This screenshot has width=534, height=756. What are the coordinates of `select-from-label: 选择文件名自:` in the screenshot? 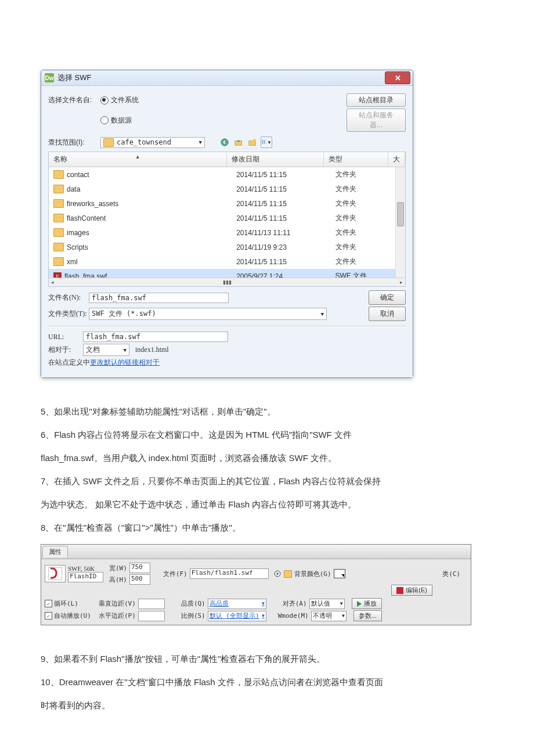 It's located at (74, 100).